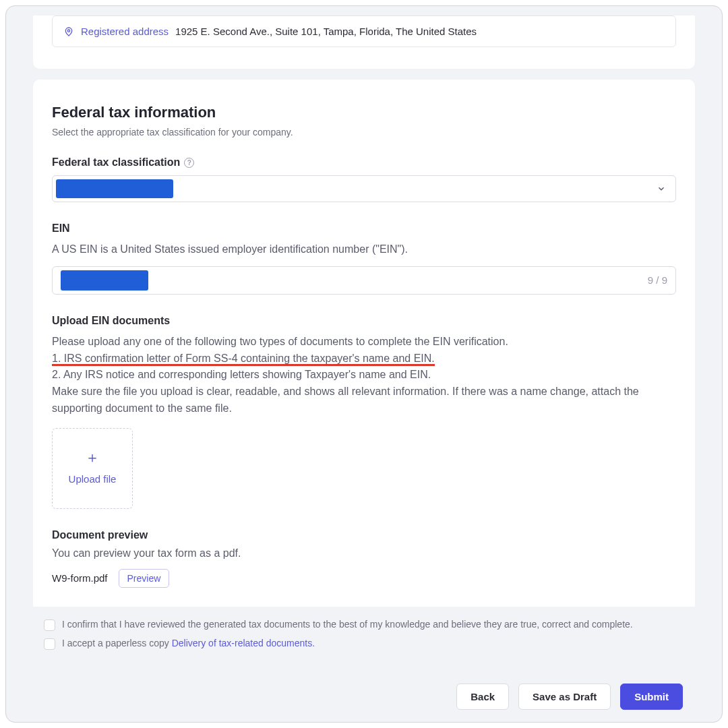 The height and width of the screenshot is (728, 728). Describe the element at coordinates (189, 163) in the screenshot. I see `help-icon: ?` at that location.